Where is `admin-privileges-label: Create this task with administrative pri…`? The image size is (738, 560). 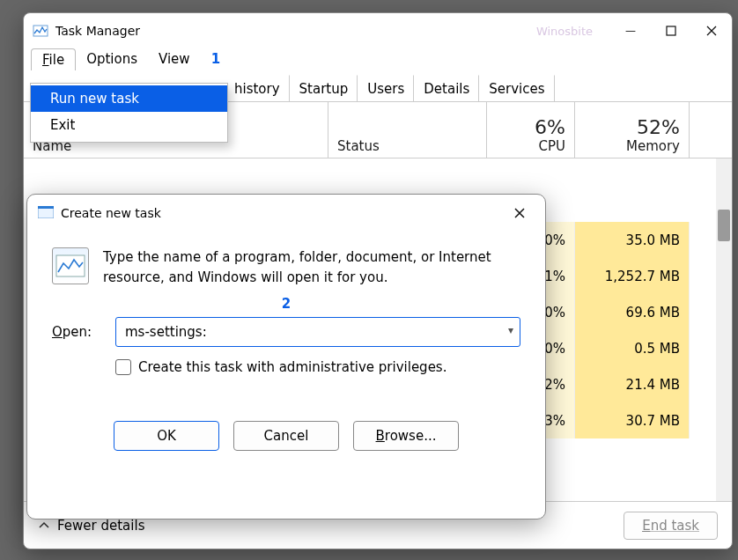
admin-privileges-label: Create this task with administrative pri… is located at coordinates (292, 367).